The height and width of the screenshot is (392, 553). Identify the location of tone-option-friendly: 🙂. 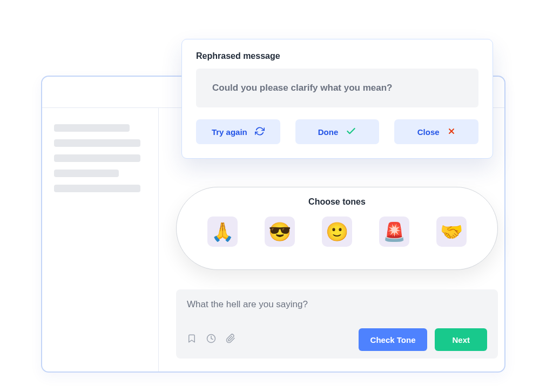
(337, 232).